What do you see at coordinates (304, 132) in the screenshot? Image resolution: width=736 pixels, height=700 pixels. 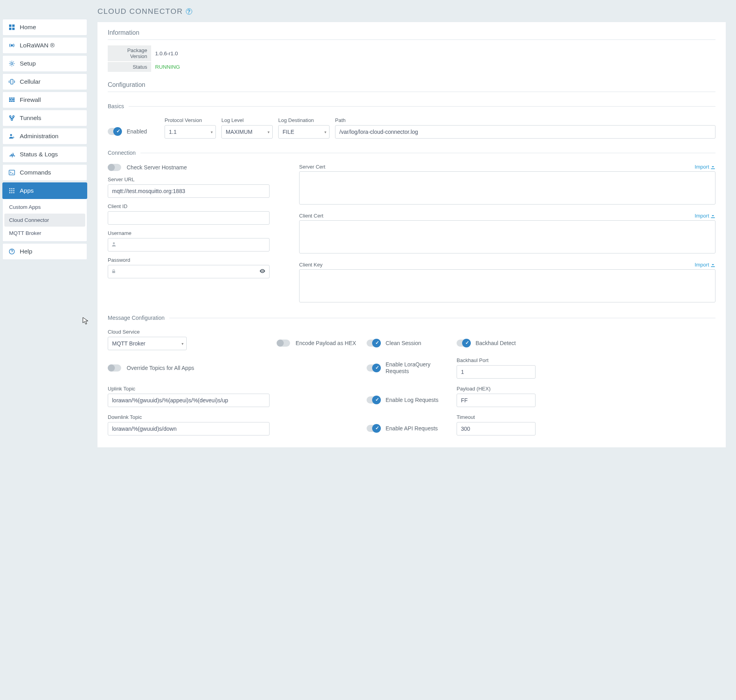 I see `logdest-select: FILE` at bounding box center [304, 132].